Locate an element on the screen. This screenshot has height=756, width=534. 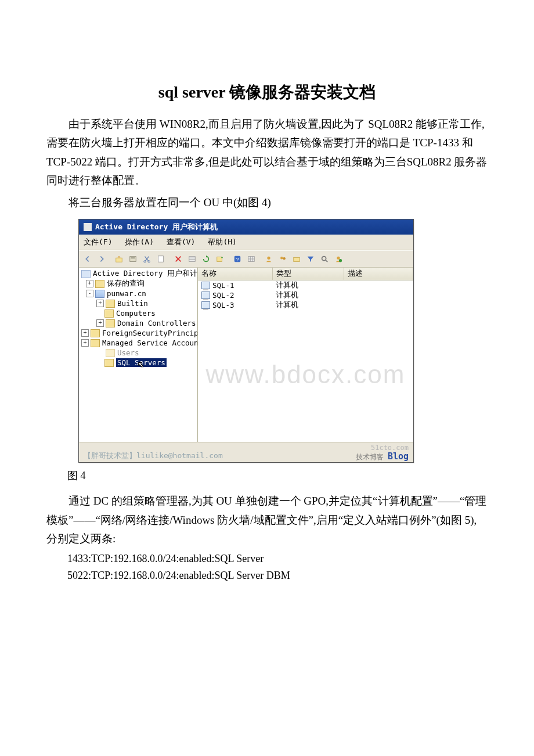
tool-bar: ? is located at coordinates (246, 259).